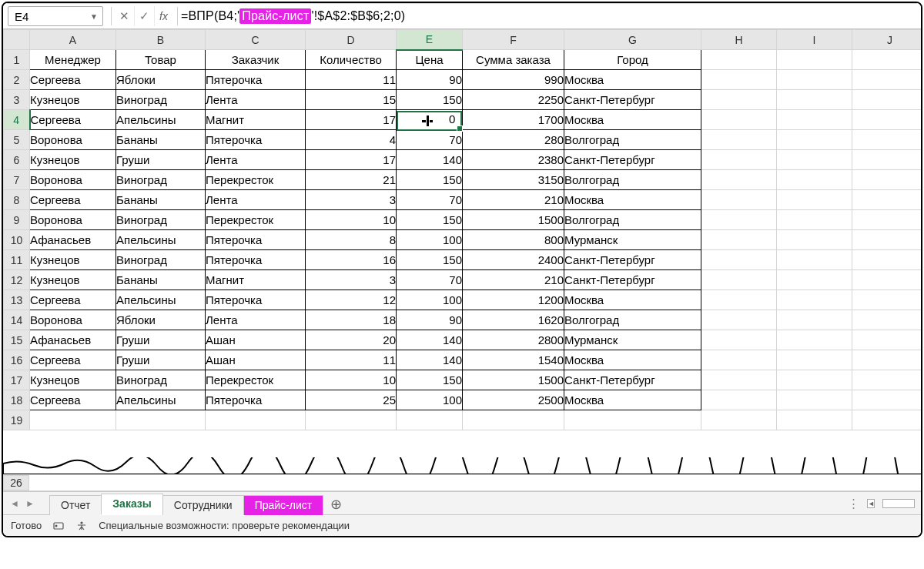  What do you see at coordinates (514, 300) in the screenshot?
I see `cell: 1200` at bounding box center [514, 300].